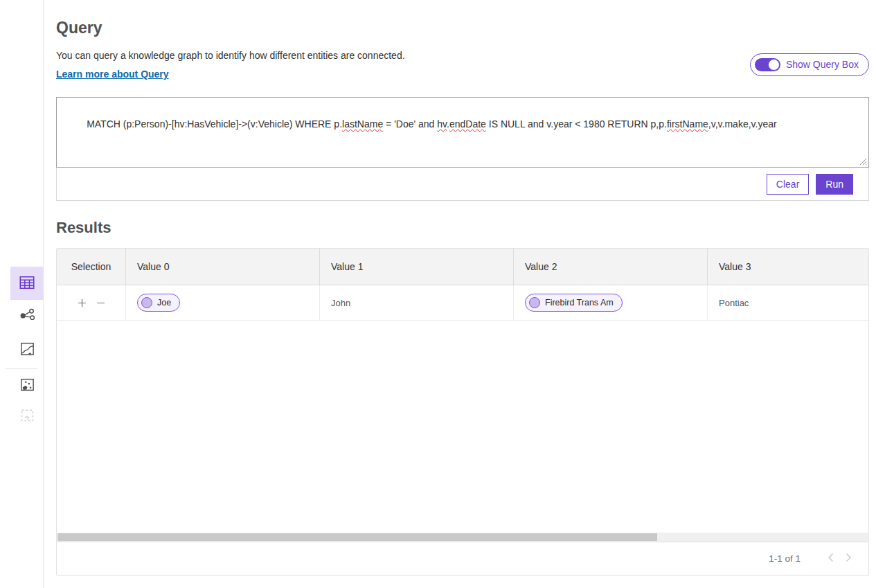 The height and width of the screenshot is (588, 876). Describe the element at coordinates (442, 124) in the screenshot. I see `query-text-misspelled: hv` at that location.